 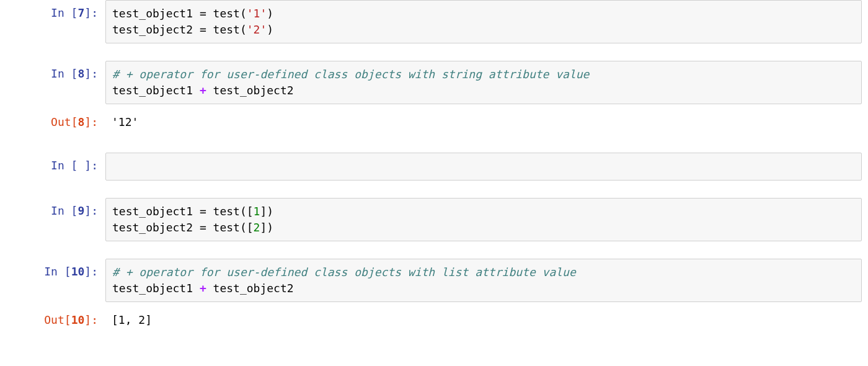 What do you see at coordinates (53, 320) in the screenshot?
I see `out-prompt: Out[10]:` at bounding box center [53, 320].